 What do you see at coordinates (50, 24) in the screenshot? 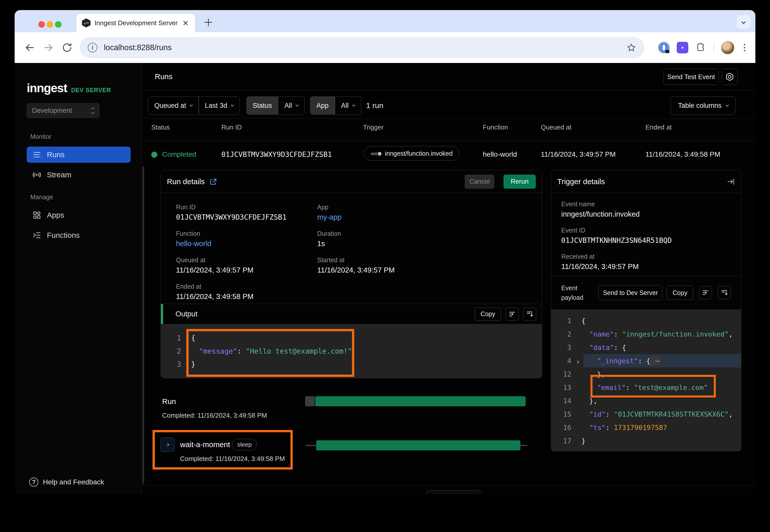
I see `window-minimize-button` at bounding box center [50, 24].